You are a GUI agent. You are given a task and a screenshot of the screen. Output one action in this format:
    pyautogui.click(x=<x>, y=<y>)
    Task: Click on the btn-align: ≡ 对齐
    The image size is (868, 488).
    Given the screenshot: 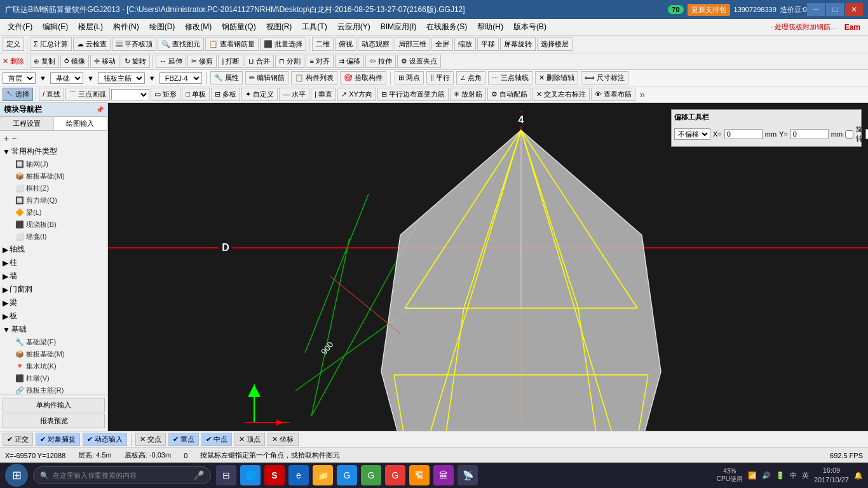 What is the action you would take?
    pyautogui.click(x=319, y=61)
    